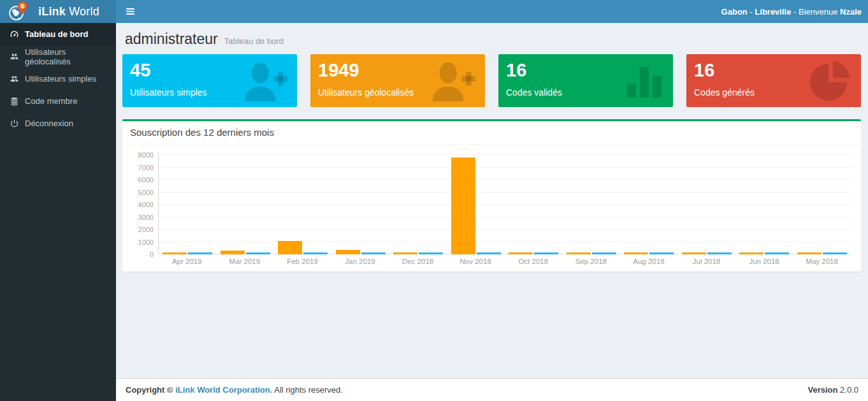 The height and width of the screenshot is (401, 868). Describe the element at coordinates (772, 11) in the screenshot. I see `greeting-city: Libreville` at that location.